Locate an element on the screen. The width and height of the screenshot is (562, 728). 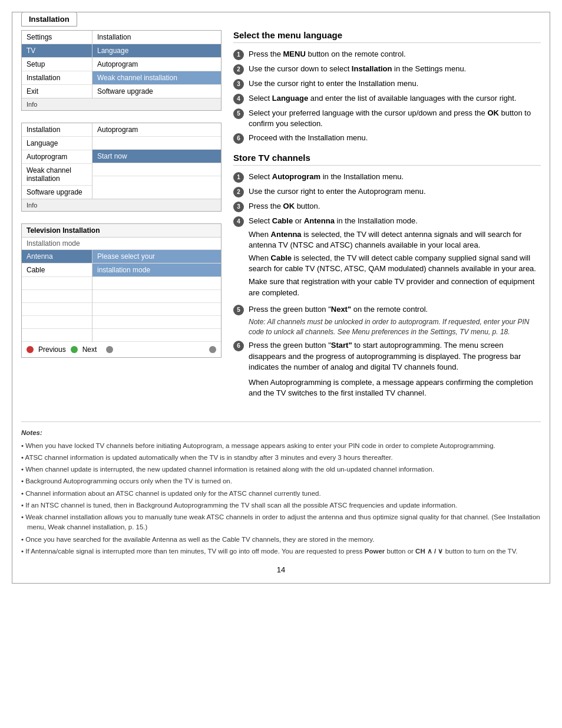
panel1-footer: Info is located at coordinates (121, 104).